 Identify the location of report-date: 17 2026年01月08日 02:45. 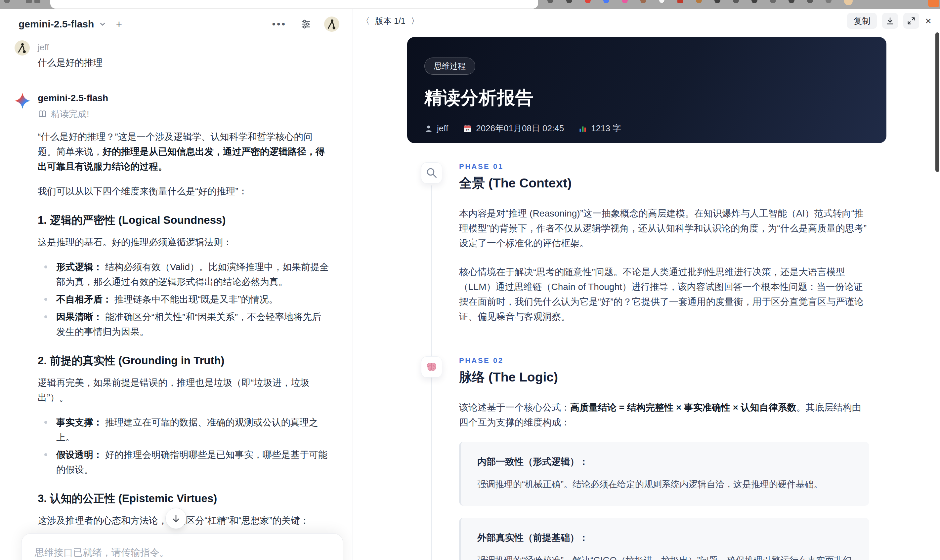
(513, 128).